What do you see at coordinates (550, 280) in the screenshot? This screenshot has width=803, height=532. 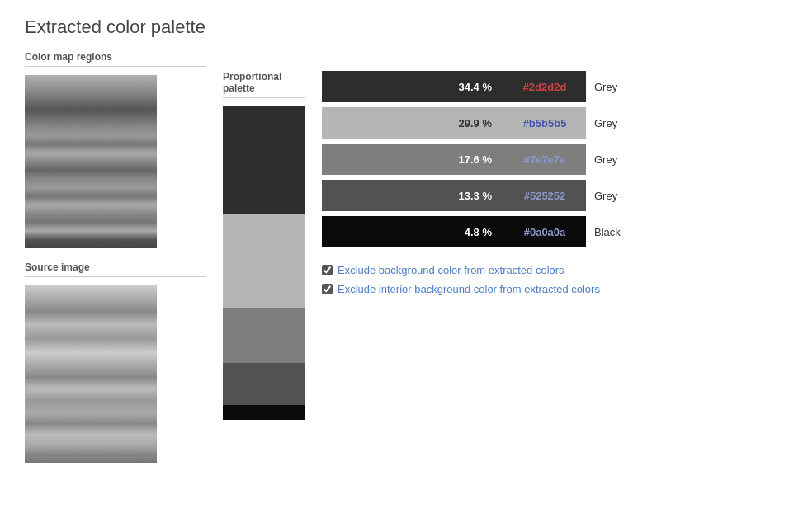 I see `checkboxes: Exclude background color from extracted …` at bounding box center [550, 280].